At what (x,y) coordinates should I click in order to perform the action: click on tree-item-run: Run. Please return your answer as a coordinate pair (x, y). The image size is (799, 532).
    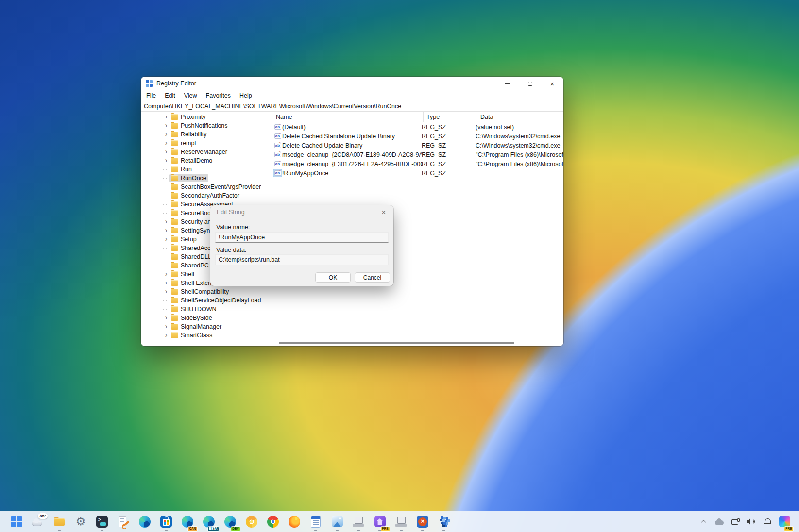
    Looking at the image, I should click on (205, 169).